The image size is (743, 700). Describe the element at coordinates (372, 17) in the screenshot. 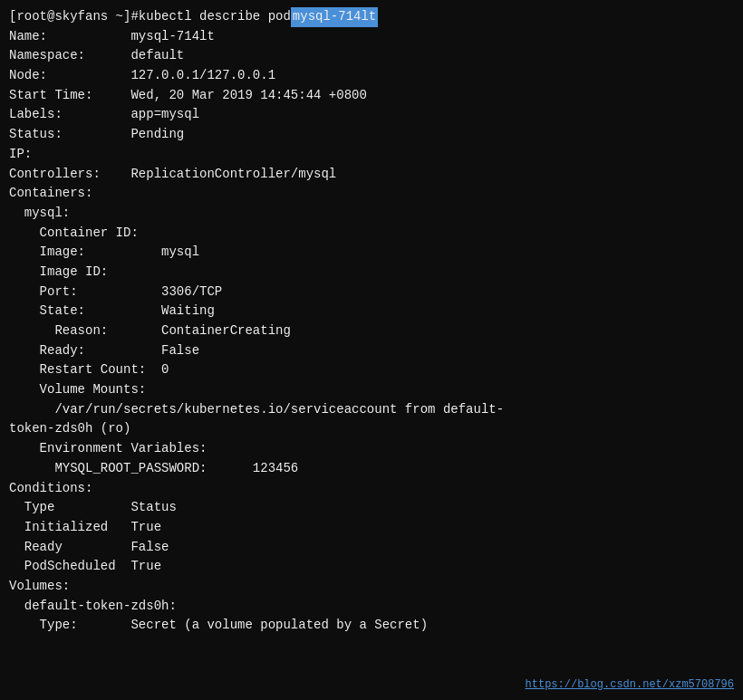

I see `prompt-line: [root@skyfans ~]# kubectl describe pod m…` at that location.